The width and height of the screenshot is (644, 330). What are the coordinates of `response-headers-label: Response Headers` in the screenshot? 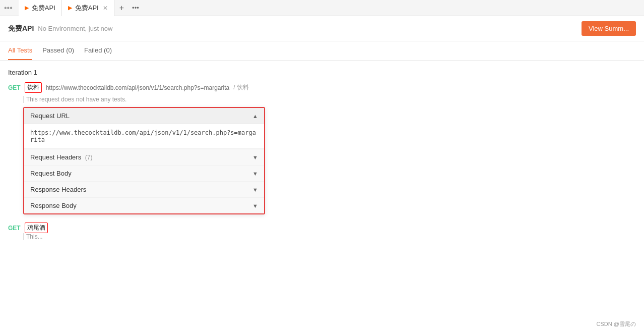 It's located at (58, 190).